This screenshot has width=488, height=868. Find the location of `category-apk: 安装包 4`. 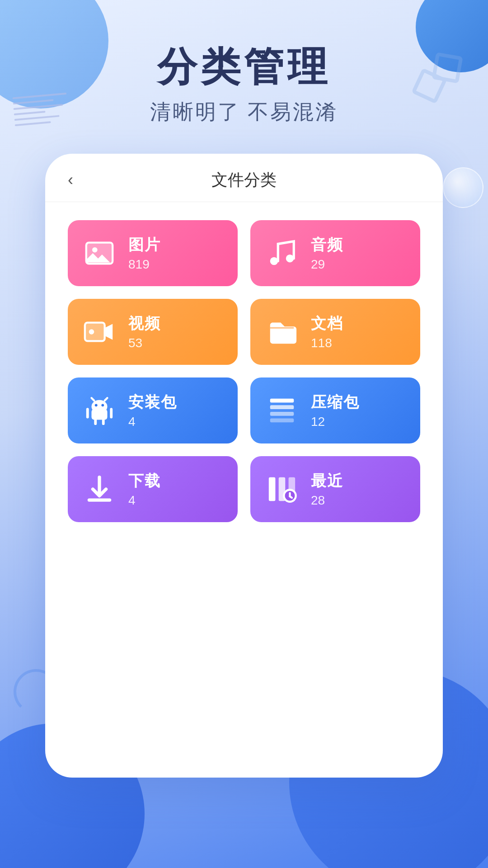

category-apk: 安装包 4 is located at coordinates (153, 410).